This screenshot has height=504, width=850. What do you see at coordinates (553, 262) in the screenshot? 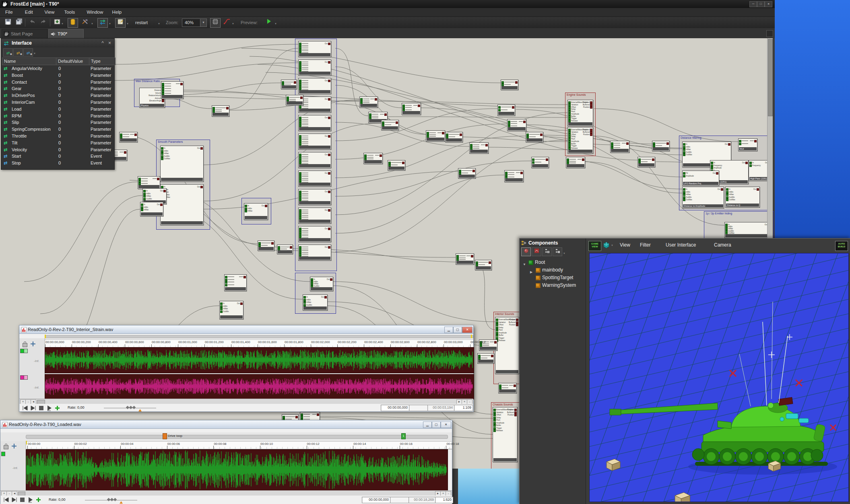
I see `tree-item-root: ▼Root` at bounding box center [553, 262].